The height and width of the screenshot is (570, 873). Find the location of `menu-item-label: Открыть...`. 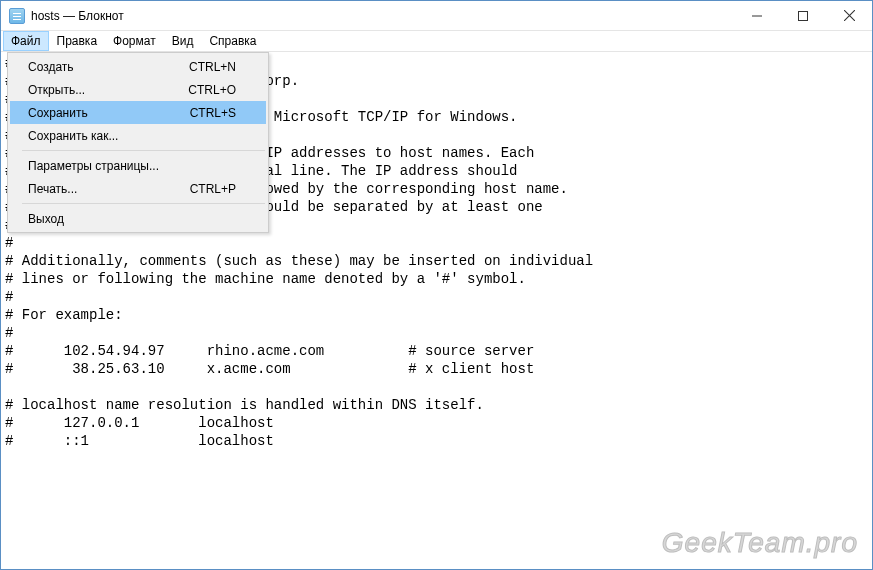

menu-item-label: Открыть... is located at coordinates (56, 90).